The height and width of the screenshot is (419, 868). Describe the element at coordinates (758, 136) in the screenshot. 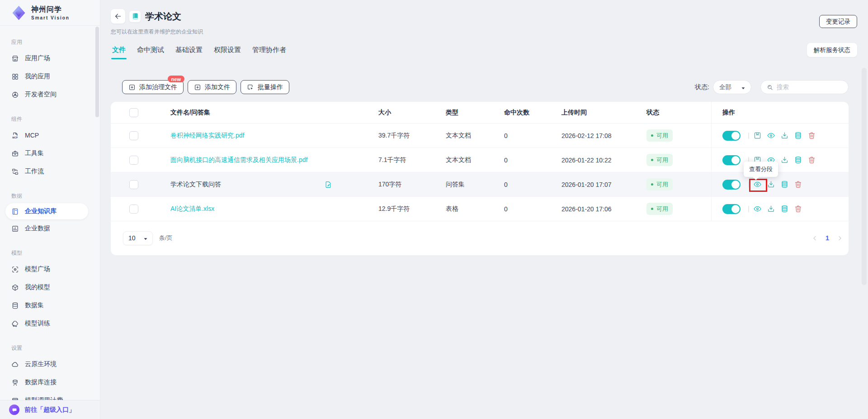

I see `annotation-icon` at that location.